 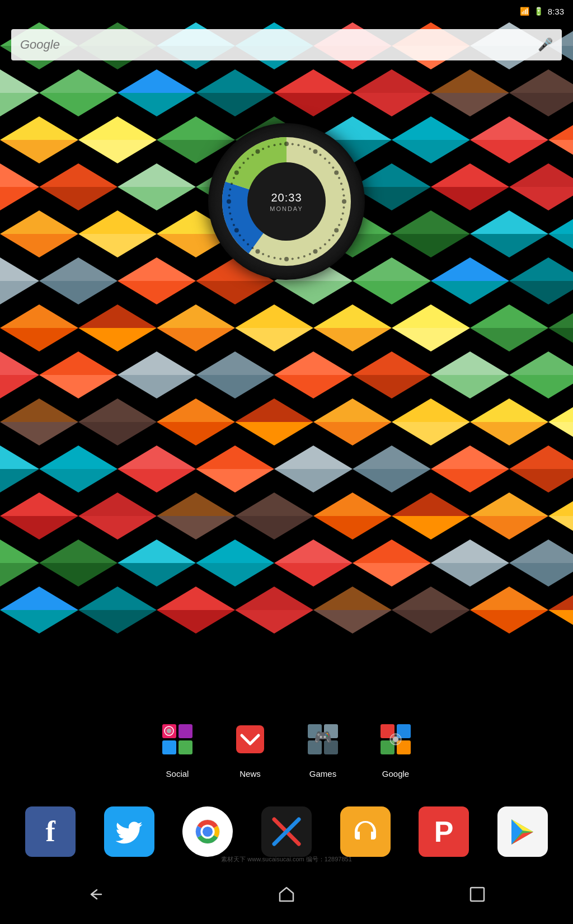 I want to click on dock-xlauncher, so click(x=286, y=832).